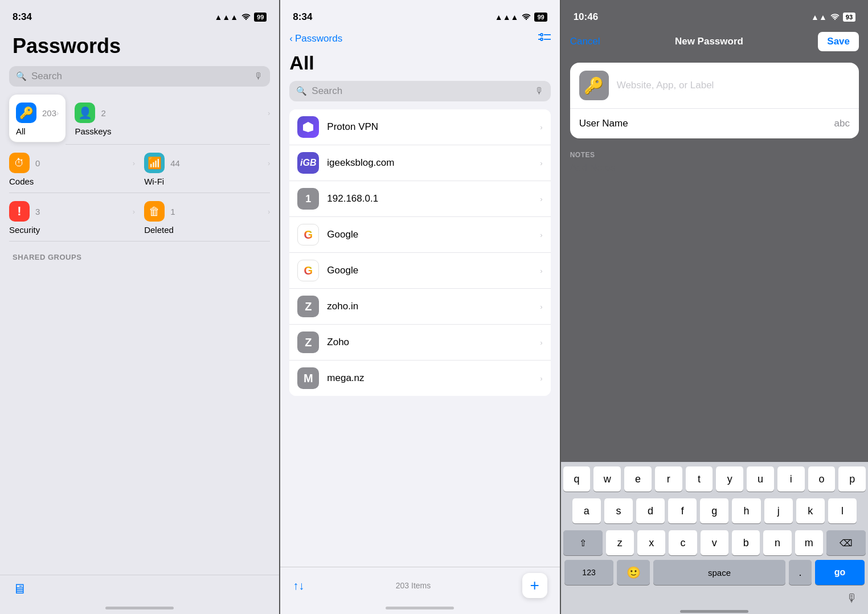 The image size is (868, 614). What do you see at coordinates (85, 113) in the screenshot?
I see `category-icon-passkeys: 👤` at bounding box center [85, 113].